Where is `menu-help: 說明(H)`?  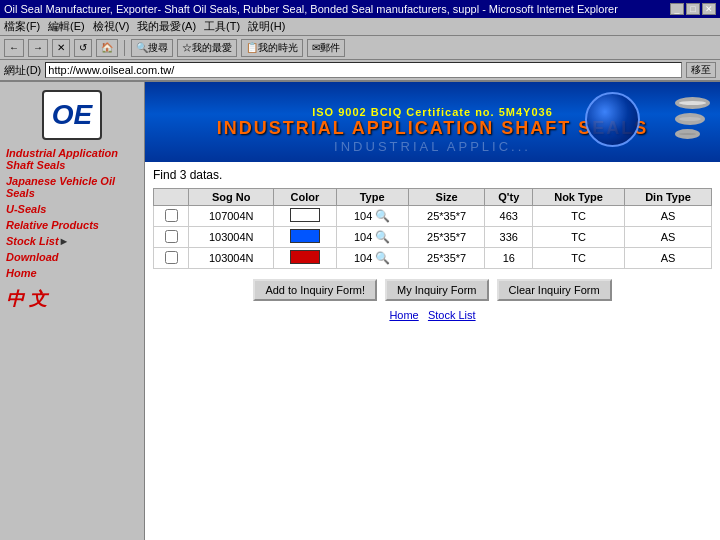
menu-help: 說明(H) is located at coordinates (266, 26).